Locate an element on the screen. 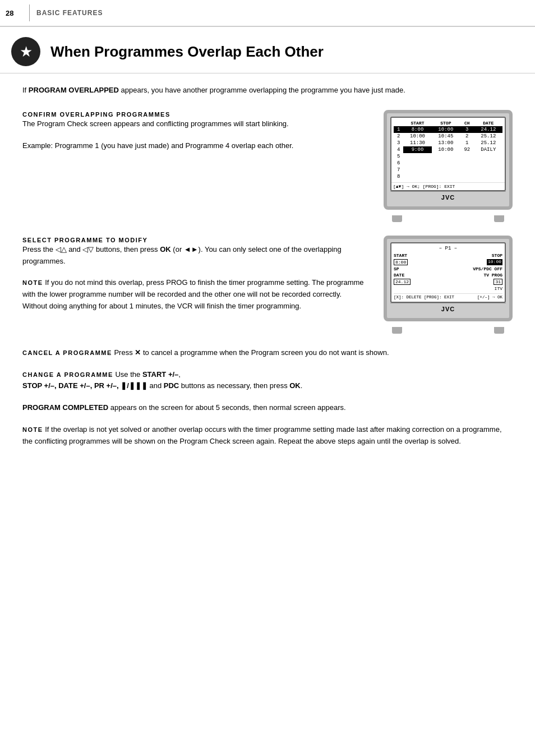 This screenshot has width=535, height=756. p1-footer-left: [X]: DELETE [PROG]: EXIT is located at coordinates (424, 297).